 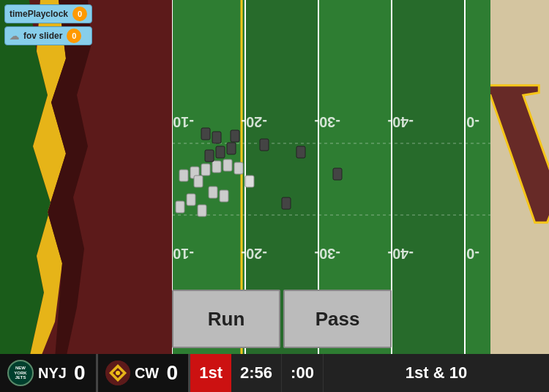 What do you see at coordinates (303, 373) in the screenshot?
I see `play-clock-box: :00` at bounding box center [303, 373].